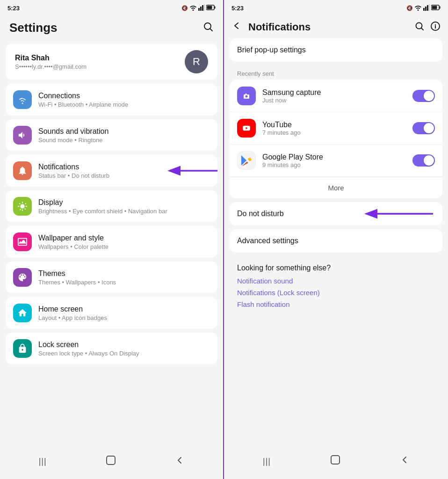 This screenshot has height=479, width=448. What do you see at coordinates (418, 8) in the screenshot?
I see `wifi-icon-right` at bounding box center [418, 8].